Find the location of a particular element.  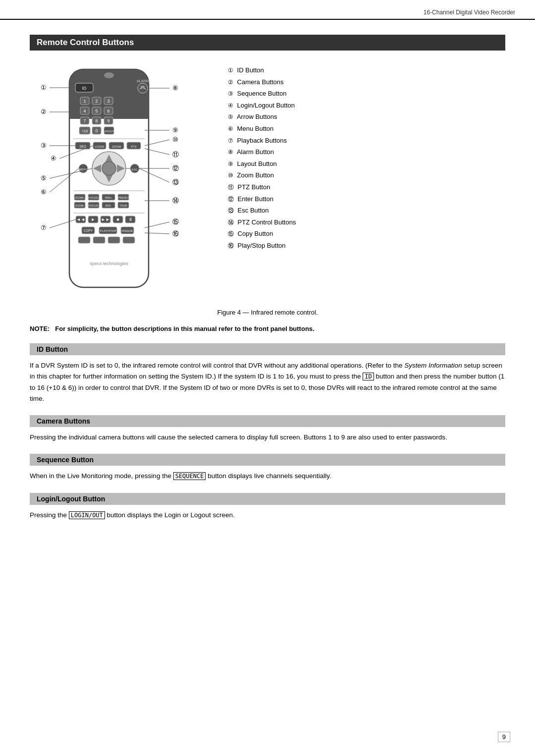

svg-text: SEQ is located at coordinates (83, 147).